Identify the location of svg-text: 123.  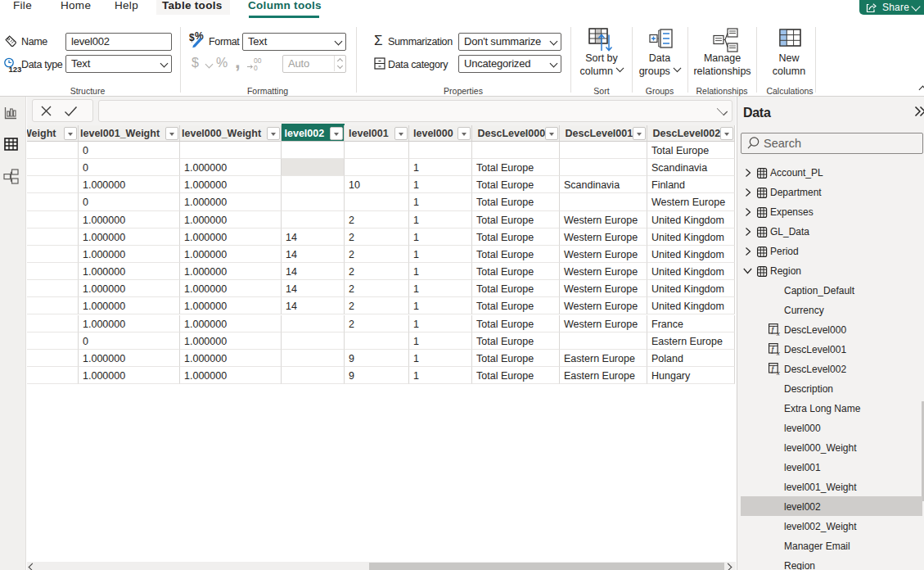
(16, 69).